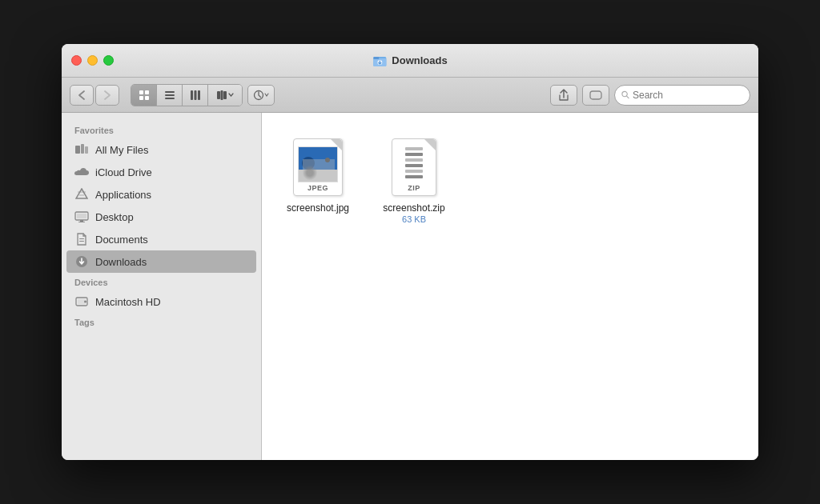 The image size is (820, 504). I want to click on sidebar-item-label: Macintosh HD, so click(128, 302).